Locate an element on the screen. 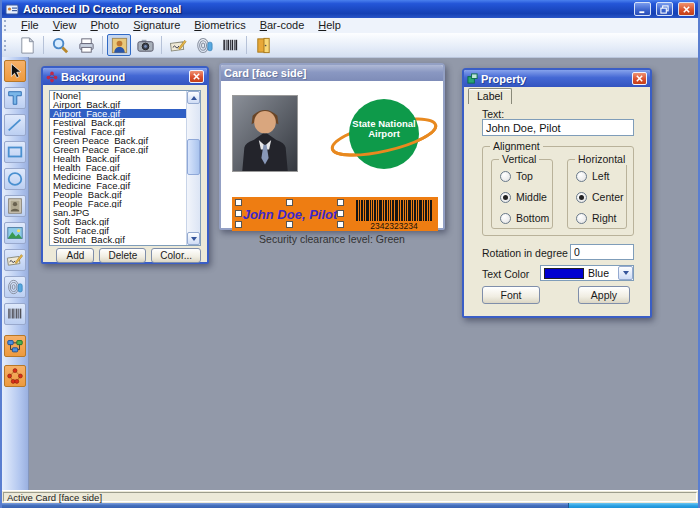  list-item-selected: Airport_Face.gif is located at coordinates (118, 114).